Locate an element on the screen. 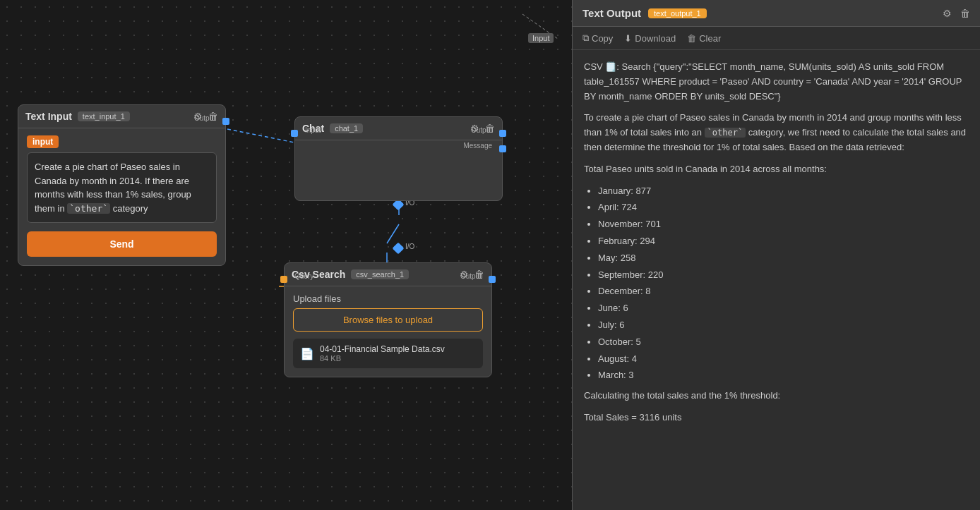 This screenshot has height=510, width=980. chat-node: Chat chat_1 ⚙ 🗑 Input Output Message is located at coordinates (398, 159).